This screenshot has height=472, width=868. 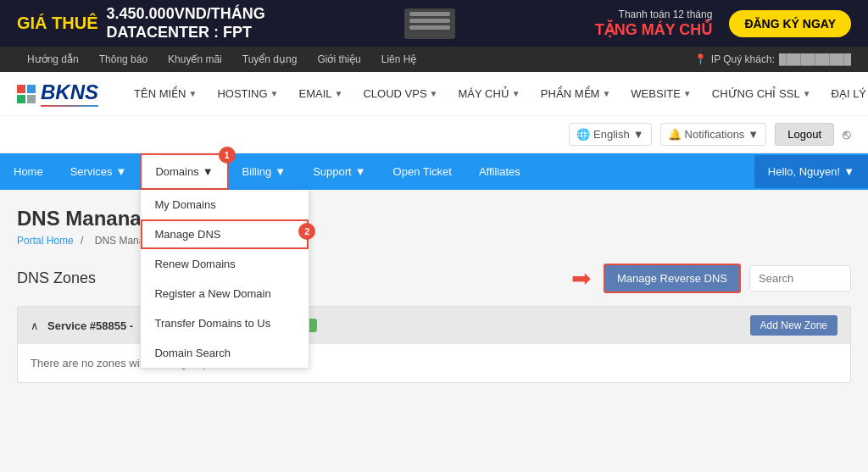 What do you see at coordinates (184, 171) in the screenshot?
I see `domains-dropdown-container: 1 Domains ▼ My Domains 2 Manage DNS Rene…` at bounding box center [184, 171].